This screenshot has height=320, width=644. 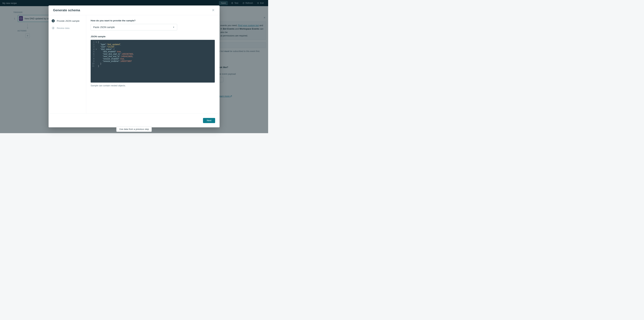 I want to click on json-sample-hint: Sample can contain nested objects., so click(x=153, y=86).